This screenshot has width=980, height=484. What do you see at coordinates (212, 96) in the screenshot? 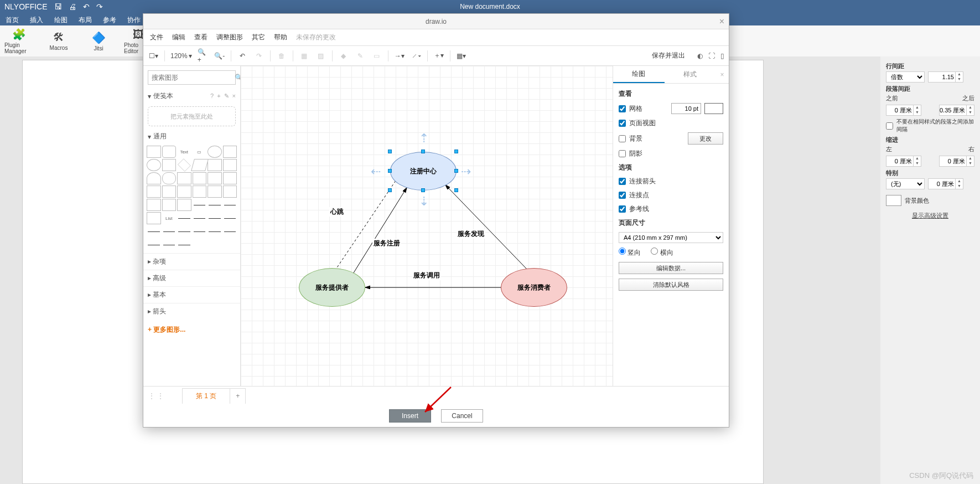
I see `help-icon: ?` at bounding box center [212, 96].